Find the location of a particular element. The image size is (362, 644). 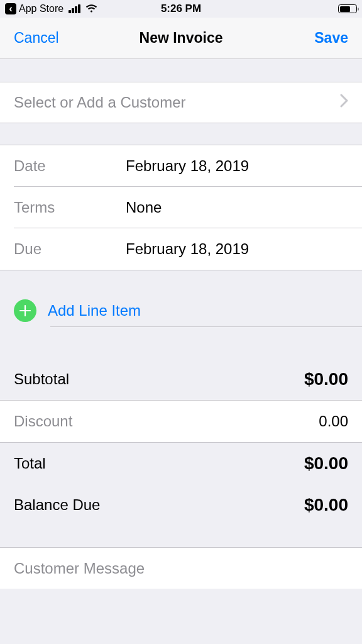

discount-label: Discount is located at coordinates (43, 421).